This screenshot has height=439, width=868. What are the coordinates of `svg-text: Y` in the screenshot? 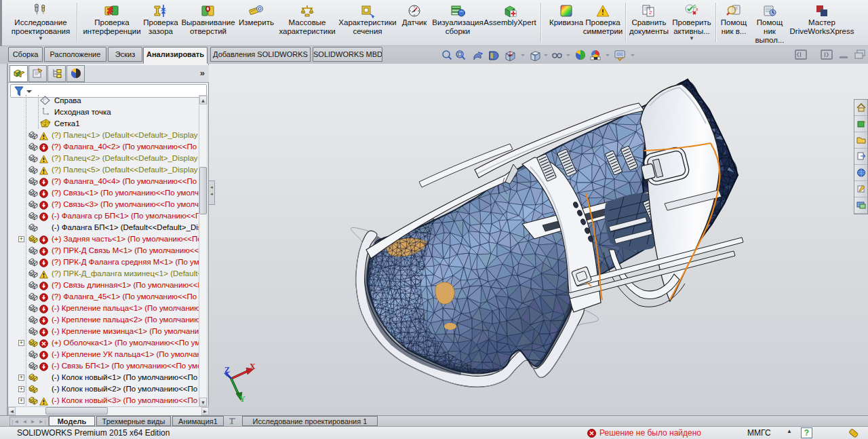 It's located at (243, 399).